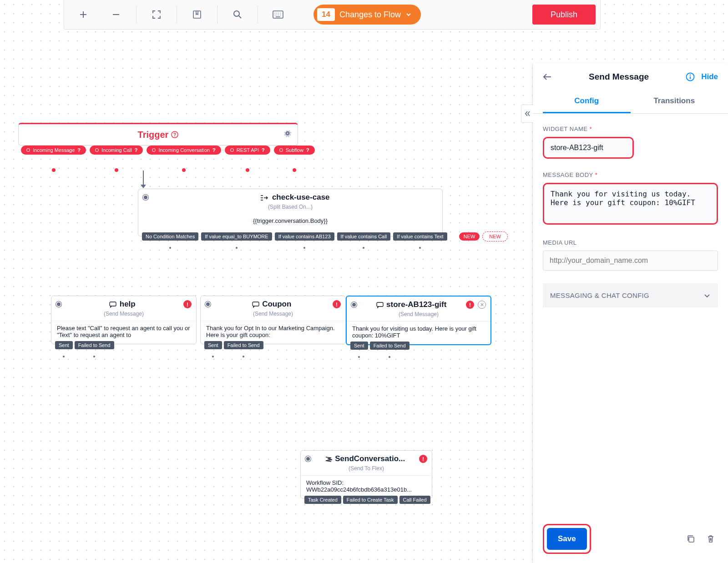 The image size is (728, 563). Describe the element at coordinates (631, 204) in the screenshot. I see `message-body-input` at that location.